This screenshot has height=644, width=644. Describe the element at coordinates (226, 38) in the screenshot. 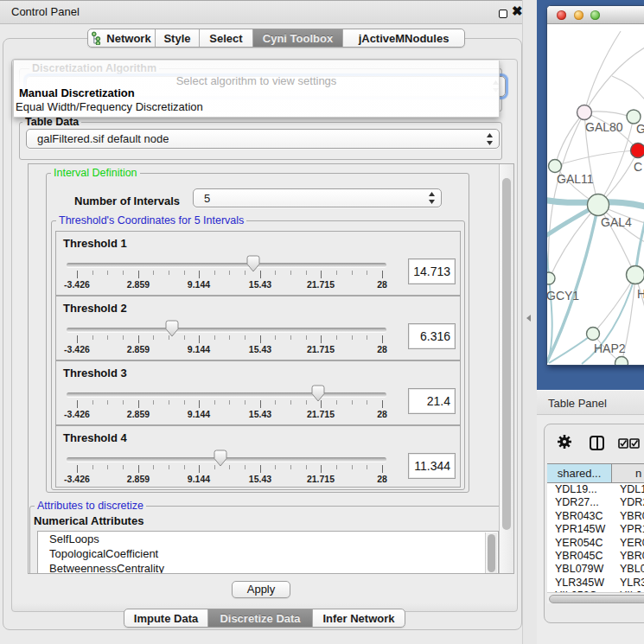

I see `tab-select: Select` at that location.